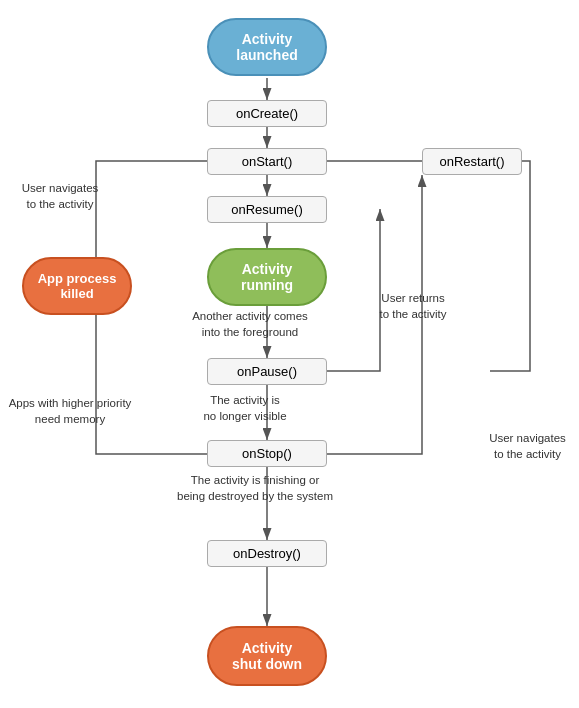  I want to click on oncreate-node: onCreate(), so click(267, 114).